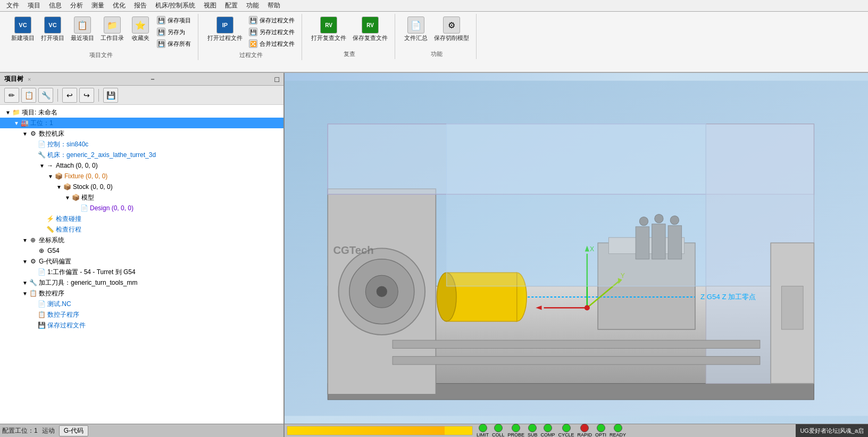 This screenshot has height=437, width=868. Describe the element at coordinates (272, 20) in the screenshot. I see `save-process-button: 💾 保存过程文件` at that location.